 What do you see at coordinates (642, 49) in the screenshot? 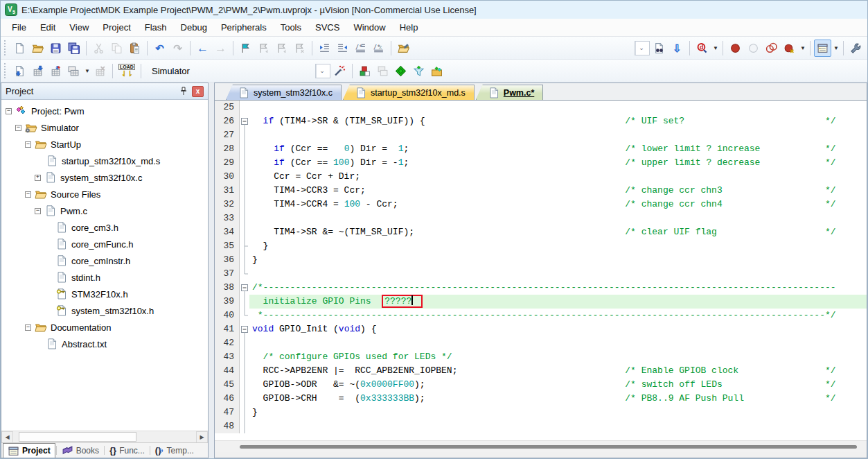
I see `find-combo: ⌄` at bounding box center [642, 49].